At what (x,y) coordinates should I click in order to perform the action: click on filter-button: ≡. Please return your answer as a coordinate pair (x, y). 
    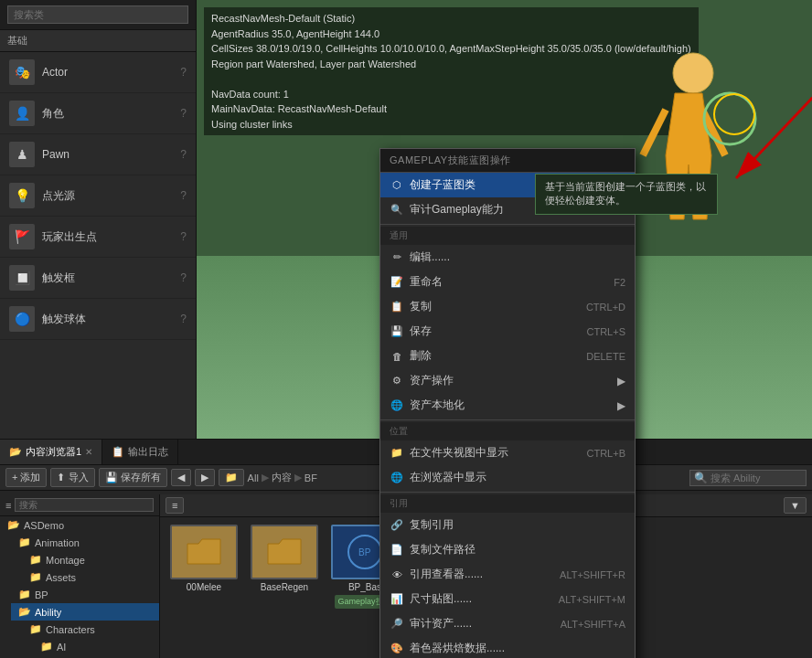
    Looking at the image, I should click on (175, 505).